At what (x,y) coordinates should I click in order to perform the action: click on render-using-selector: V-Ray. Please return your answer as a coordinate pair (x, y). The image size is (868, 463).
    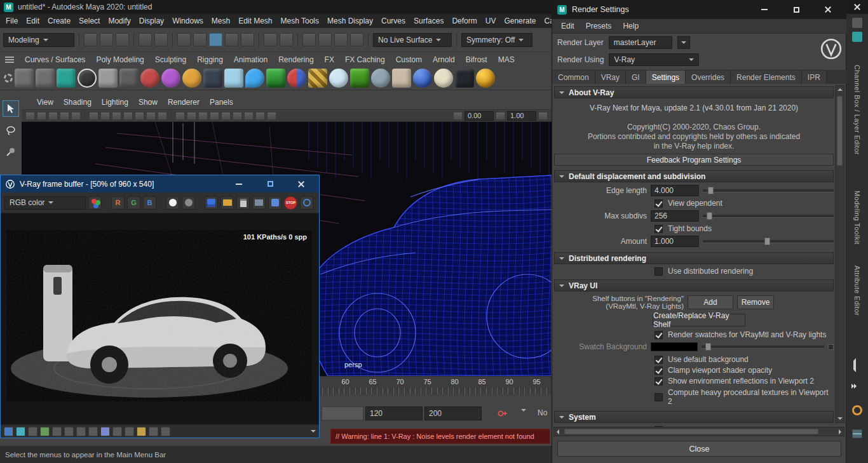
    Looking at the image, I should click on (654, 60).